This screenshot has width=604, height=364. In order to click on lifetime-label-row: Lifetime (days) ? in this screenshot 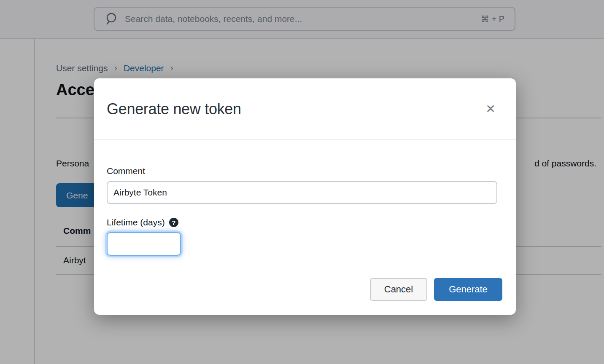, I will do `click(302, 222)`.